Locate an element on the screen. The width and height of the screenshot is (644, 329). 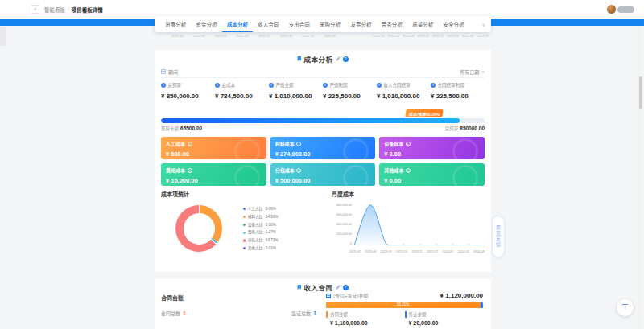
x-tick-label: 2023-07 is located at coordinates (355, 252).